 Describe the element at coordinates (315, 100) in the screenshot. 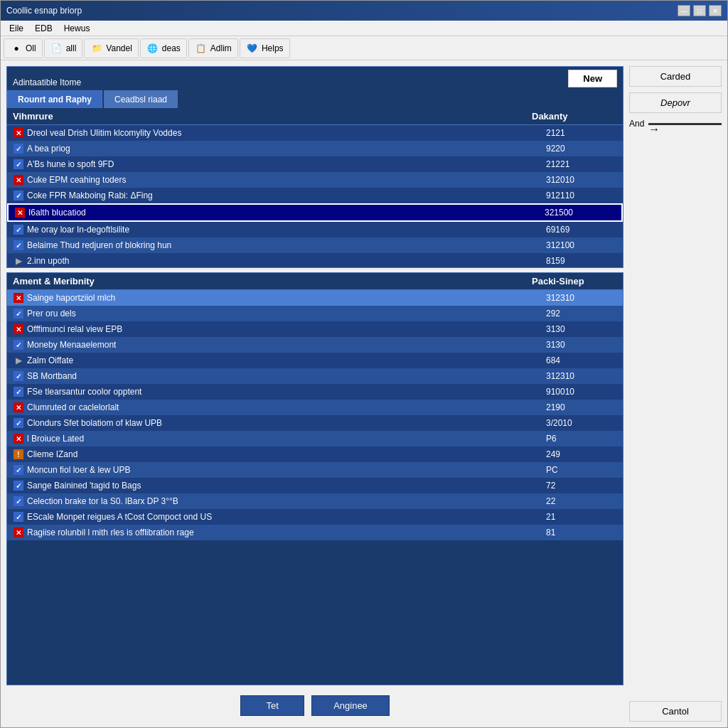

I see `tabs-container: Rounrt and Raphy Ceadbsl riaad` at that location.